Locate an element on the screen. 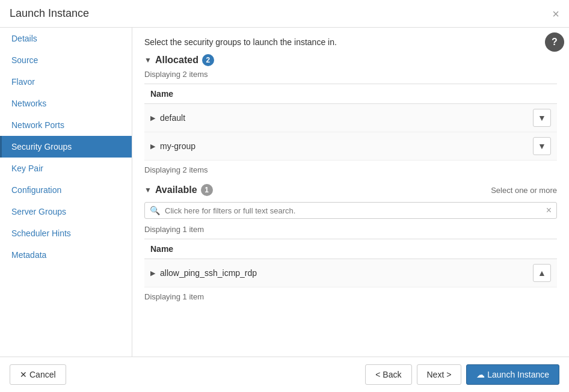 This screenshot has height=392, width=569. item-name-default: ▶ default is located at coordinates (168, 118).